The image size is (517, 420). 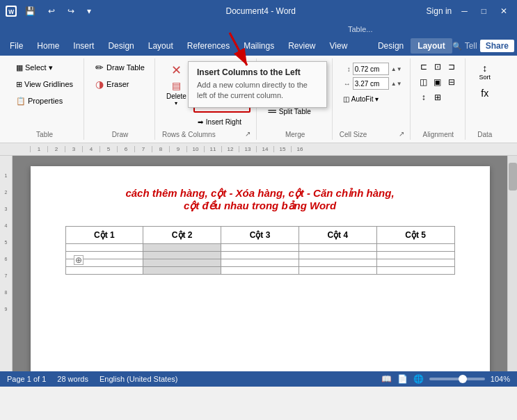 I want to click on close-btn: ✕, so click(x=504, y=11).